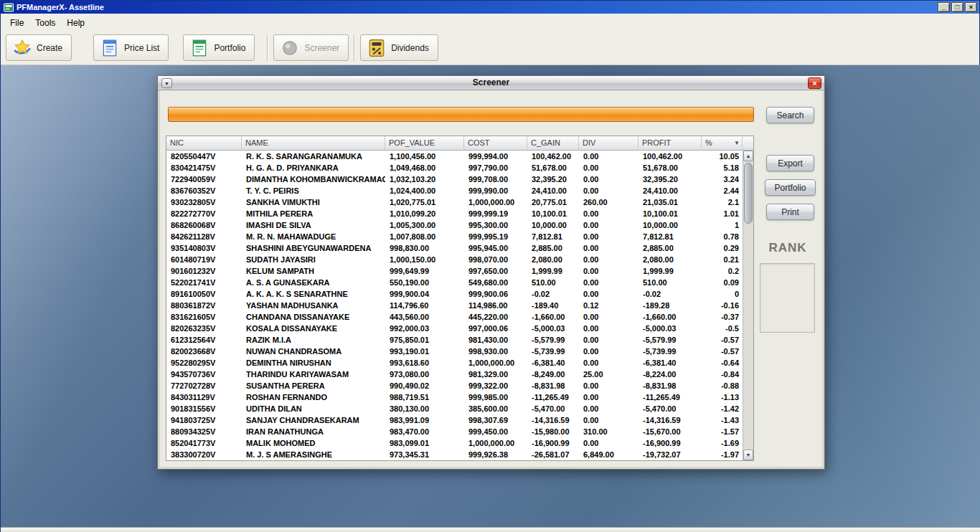  What do you see at coordinates (425, 443) in the screenshot?
I see `cell-pof-value: 983,099.01` at bounding box center [425, 443].